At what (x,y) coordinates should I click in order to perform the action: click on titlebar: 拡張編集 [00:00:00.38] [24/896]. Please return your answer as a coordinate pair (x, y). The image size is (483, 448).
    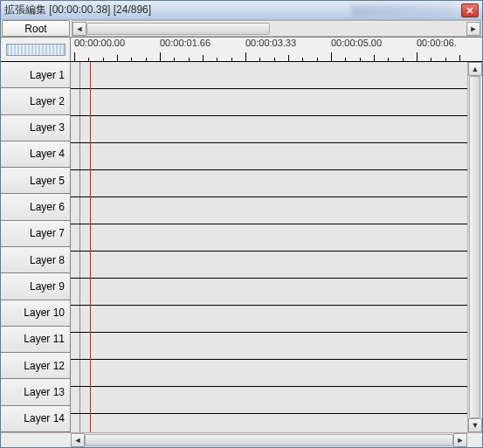
    Looking at the image, I should click on (241, 10).